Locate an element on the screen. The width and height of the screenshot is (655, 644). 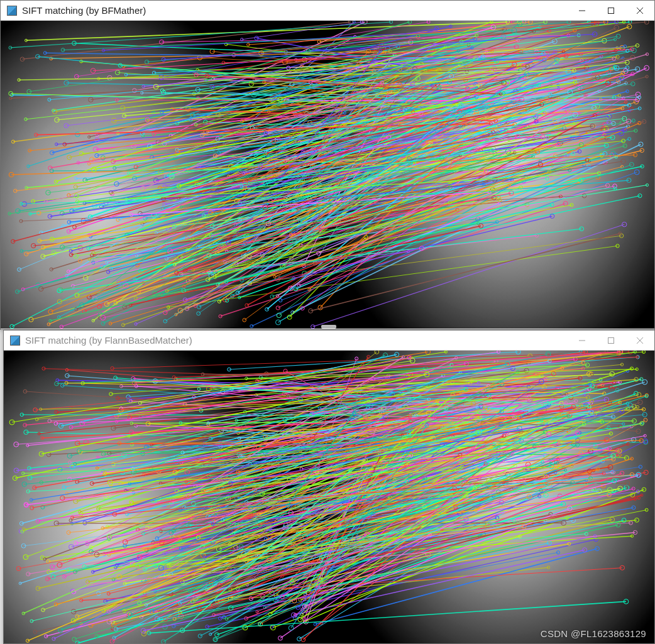
window-title: SIFT matching (by BFMather) is located at coordinates (295, 10).